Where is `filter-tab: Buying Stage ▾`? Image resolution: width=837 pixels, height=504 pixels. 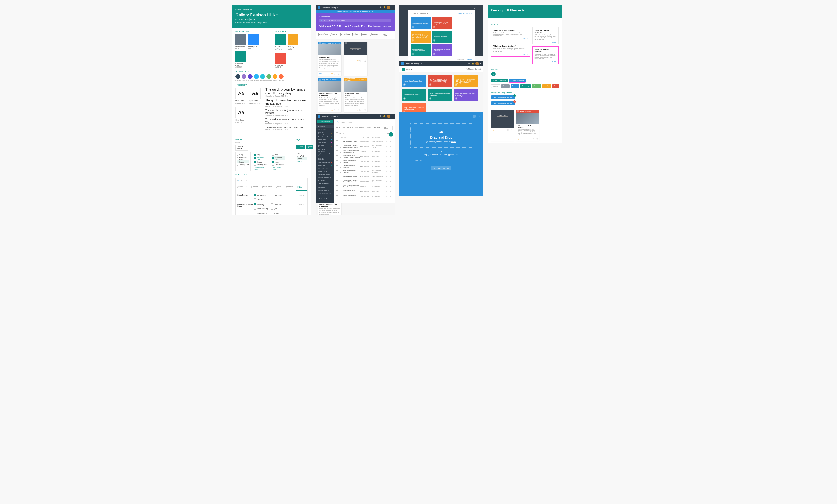
filter-tab: Buying Stage ▾ is located at coordinates (267, 187).